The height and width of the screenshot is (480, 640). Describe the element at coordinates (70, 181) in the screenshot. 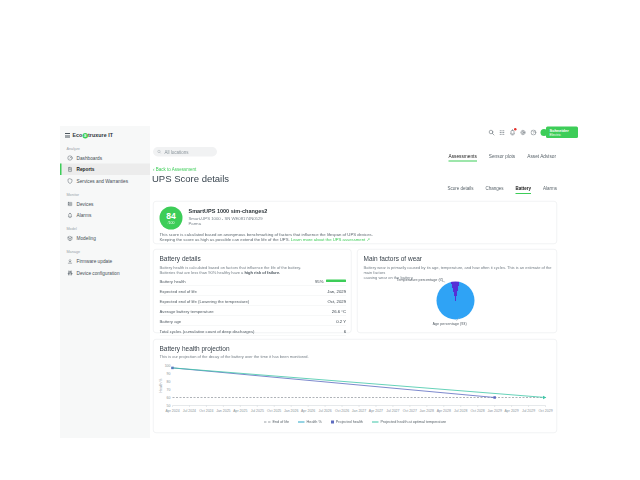

I see `services-icon` at that location.